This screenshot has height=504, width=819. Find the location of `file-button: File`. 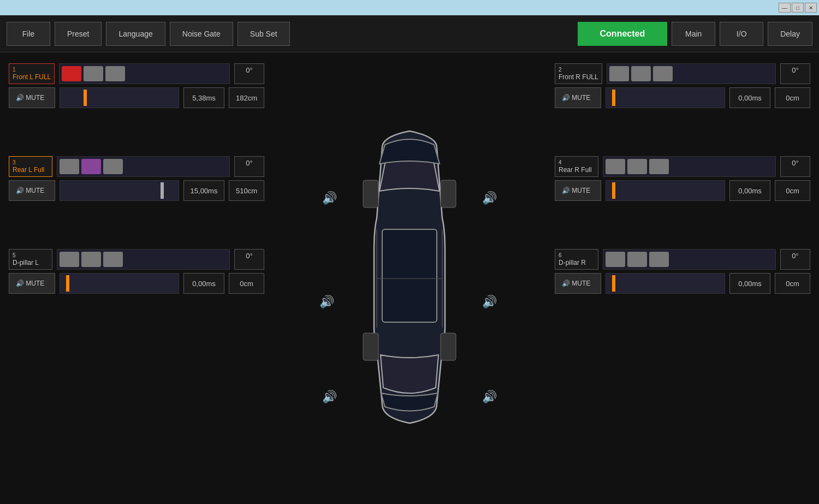

file-button: File is located at coordinates (28, 34).